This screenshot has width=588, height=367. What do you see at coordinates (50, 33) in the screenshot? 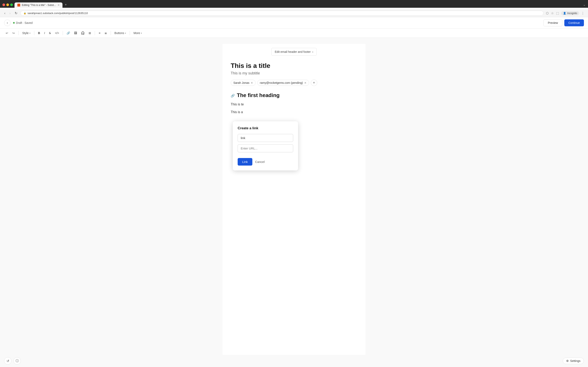
I see `strikethrough-button: S̶` at bounding box center [50, 33].